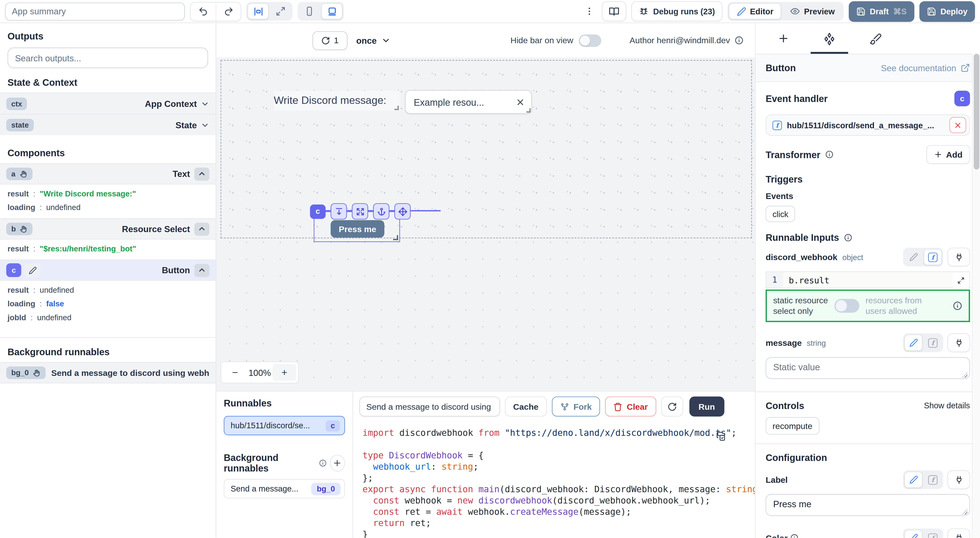  What do you see at coordinates (108, 58) in the screenshot?
I see `search-outputs-input` at bounding box center [108, 58].